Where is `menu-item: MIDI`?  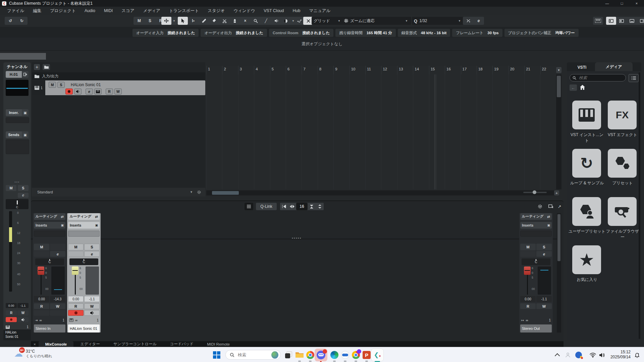
menu-item: MIDI is located at coordinates (108, 11).